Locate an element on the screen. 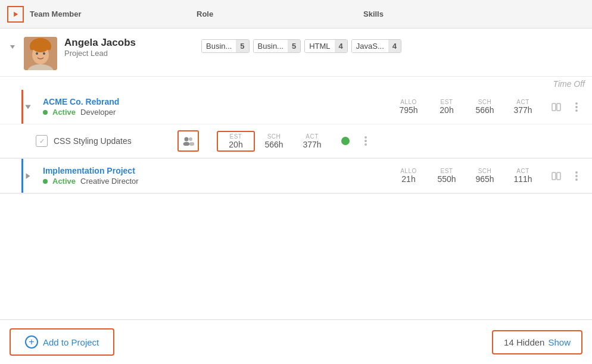 This screenshot has width=592, height=364. table-header: Team Member Role Skills is located at coordinates (296, 14).